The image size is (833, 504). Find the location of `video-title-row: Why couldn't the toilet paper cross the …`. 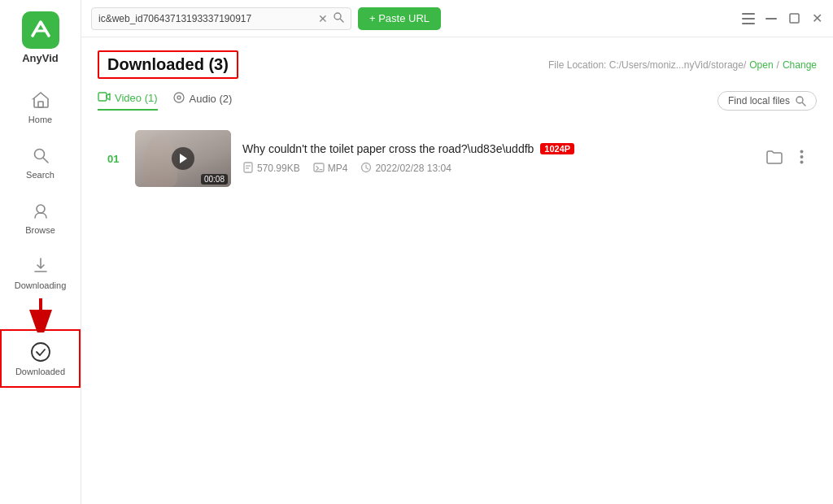

video-title-row: Why couldn't the toilet paper cross the … is located at coordinates (496, 149).